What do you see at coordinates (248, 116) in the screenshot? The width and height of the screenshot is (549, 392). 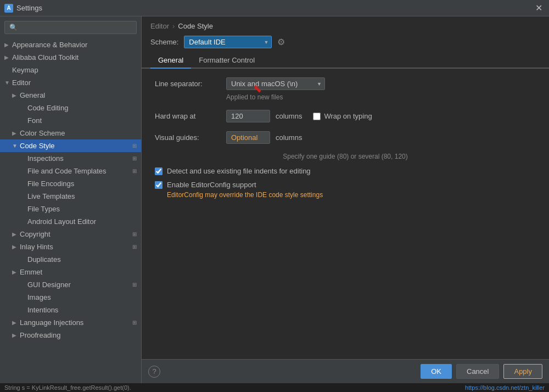 I see `hard-wrap-input` at bounding box center [248, 116].